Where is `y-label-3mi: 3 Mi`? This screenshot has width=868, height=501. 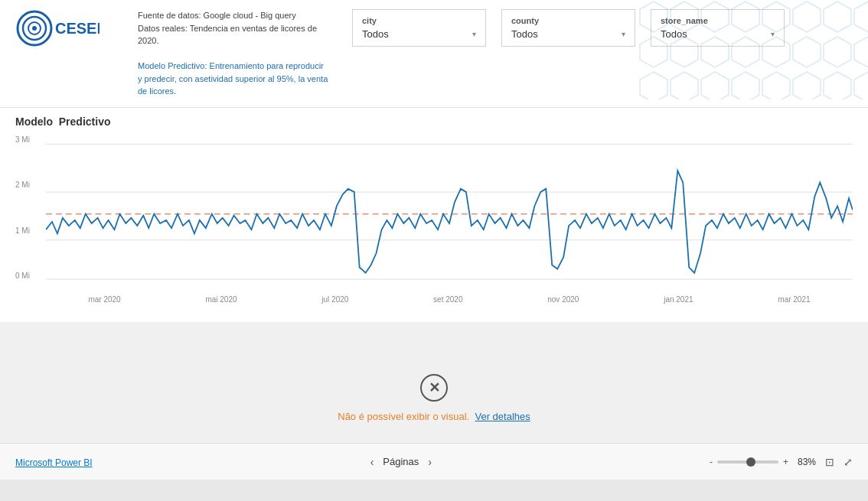 y-label-3mi: 3 Mi is located at coordinates (31, 139).